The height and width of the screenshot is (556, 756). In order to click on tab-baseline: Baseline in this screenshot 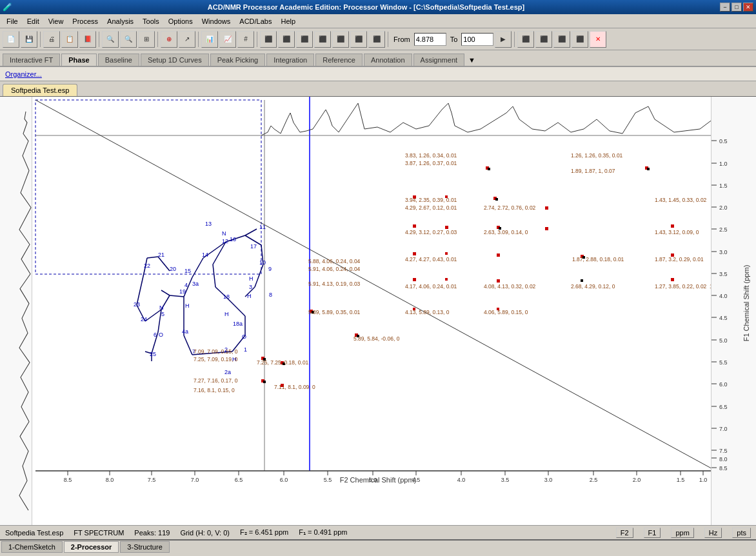, I will do `click(119, 59)`.